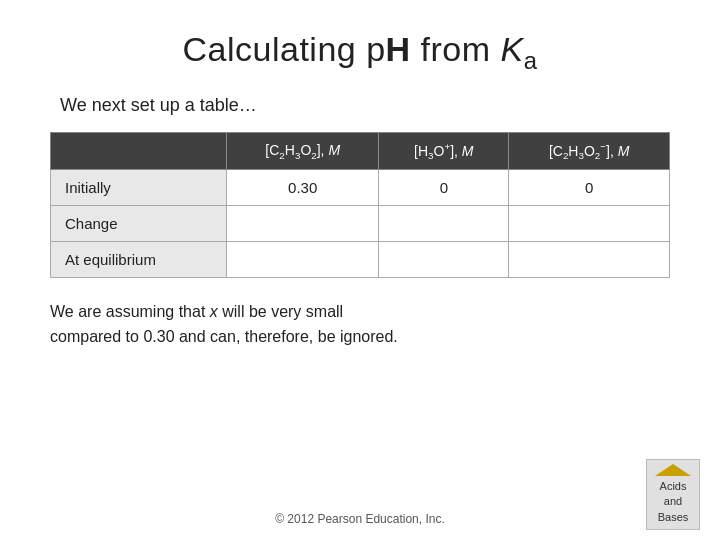 The image size is (720, 540). Describe the element at coordinates (444, 224) in the screenshot. I see `cell-change-h3o` at that location.